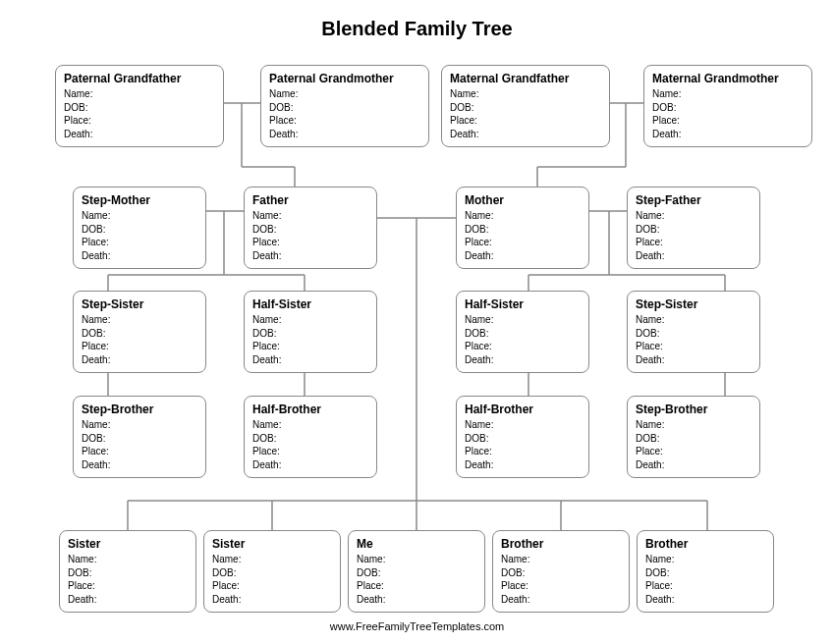 The height and width of the screenshot is (644, 834). I want to click on box-maternal-grandmother: Maternal Grandmother Name: DOB: Place: D…, so click(728, 106).